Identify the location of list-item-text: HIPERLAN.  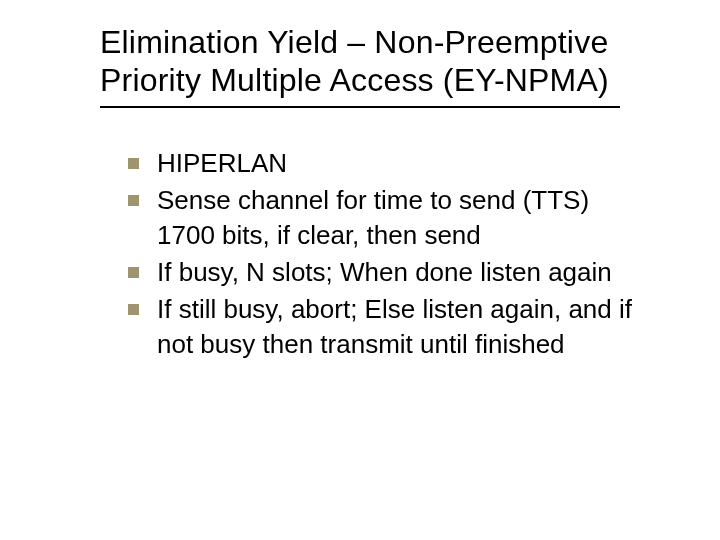
(402, 164).